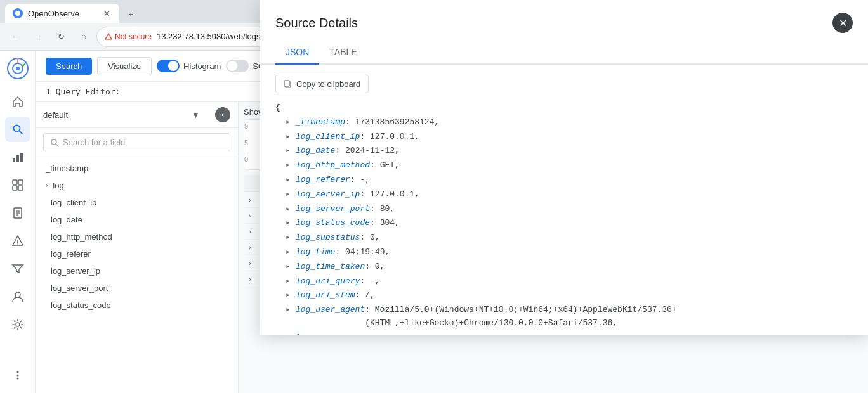  Describe the element at coordinates (168, 66) in the screenshot. I see `histogram-toggle` at that location.